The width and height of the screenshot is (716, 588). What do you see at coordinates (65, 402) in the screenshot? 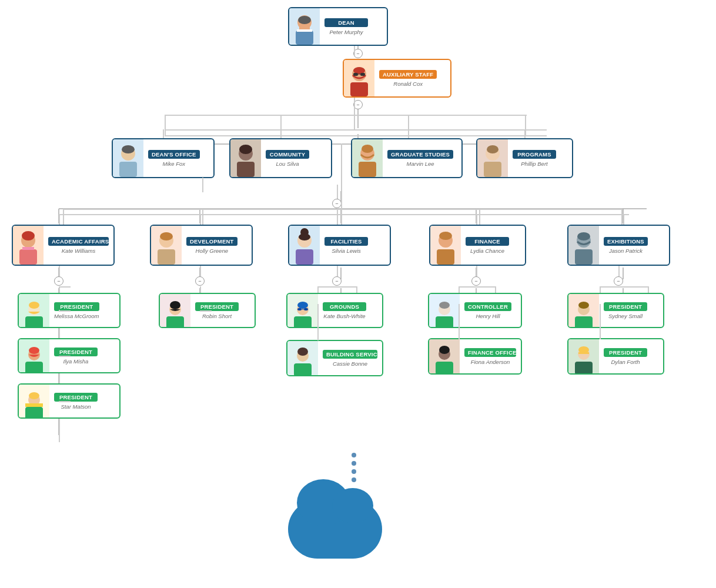
I see `aa-hc3` at bounding box center [65, 402].